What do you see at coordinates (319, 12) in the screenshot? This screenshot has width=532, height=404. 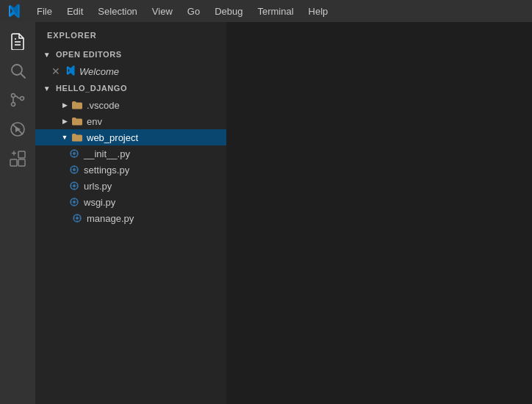 I see `menu-help: Help` at bounding box center [319, 12].